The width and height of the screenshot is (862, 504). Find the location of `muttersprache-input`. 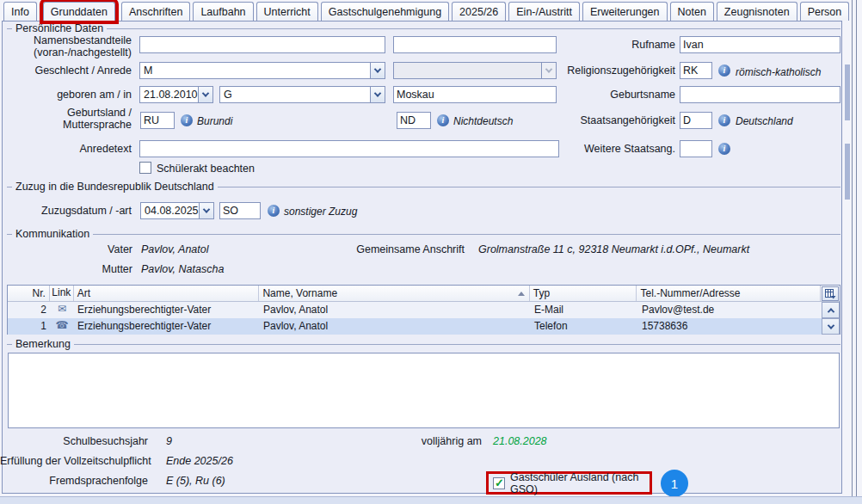

muttersprache-input is located at coordinates (414, 120).